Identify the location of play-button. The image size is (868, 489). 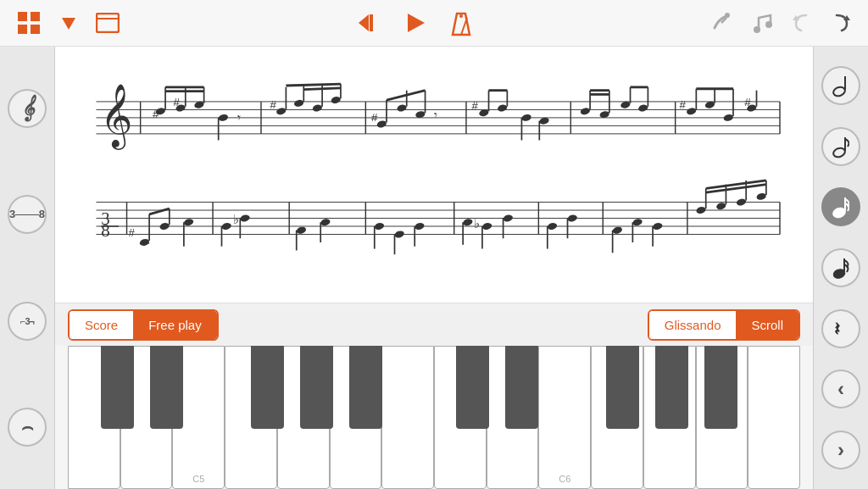
(415, 23).